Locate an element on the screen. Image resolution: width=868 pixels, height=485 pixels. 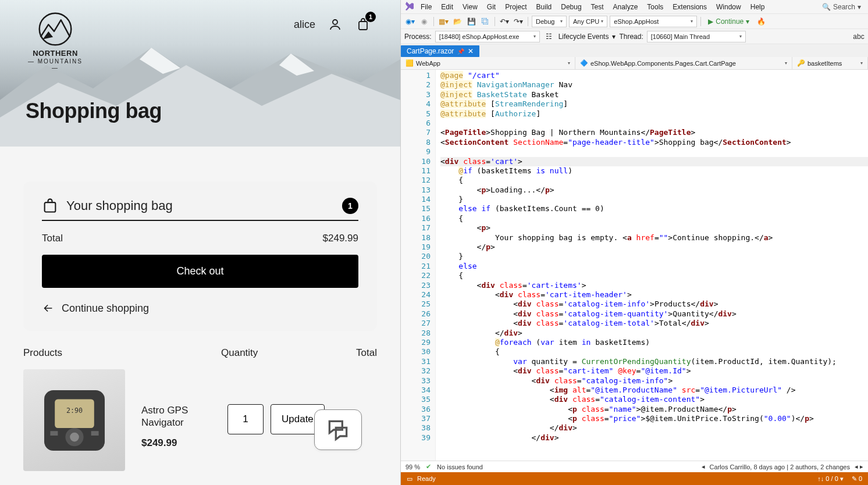
product-image: 2:90 is located at coordinates (74, 420).